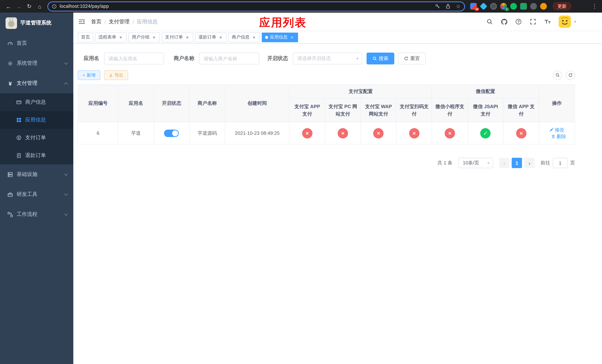  What do you see at coordinates (37, 194) in the screenshot?
I see `sidebar-item-dev: 研发工具` at bounding box center [37, 194].